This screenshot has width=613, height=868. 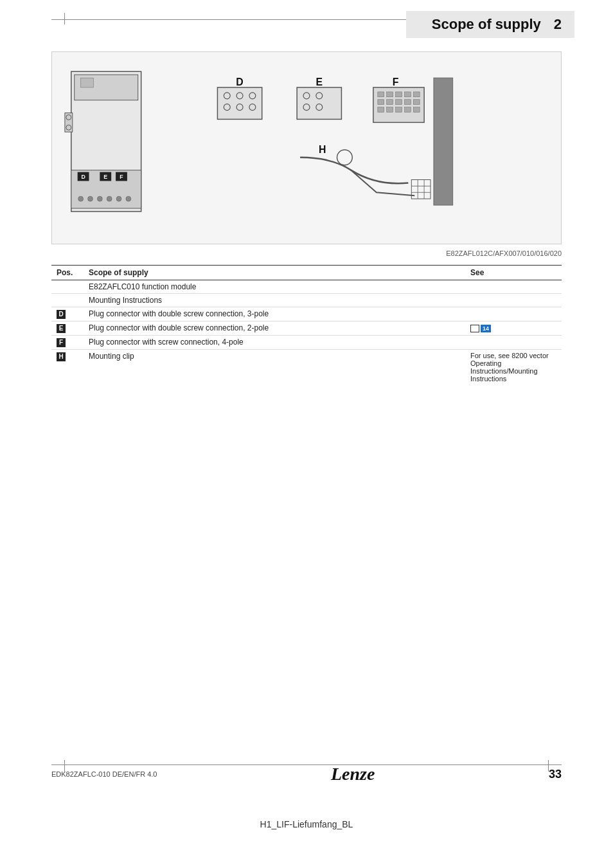 I want to click on cell-description: Mounting clip, so click(x=274, y=368).